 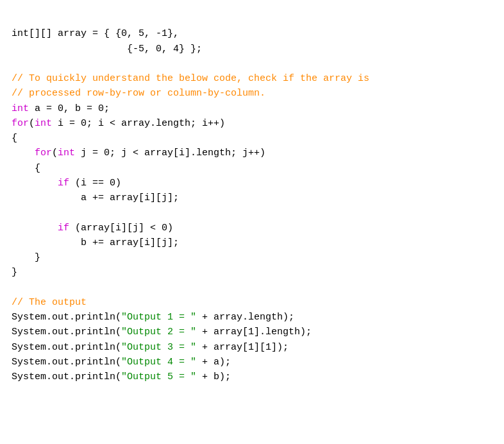 I want to click on code-text: (array[i][j] < 0), so click(x=121, y=228).